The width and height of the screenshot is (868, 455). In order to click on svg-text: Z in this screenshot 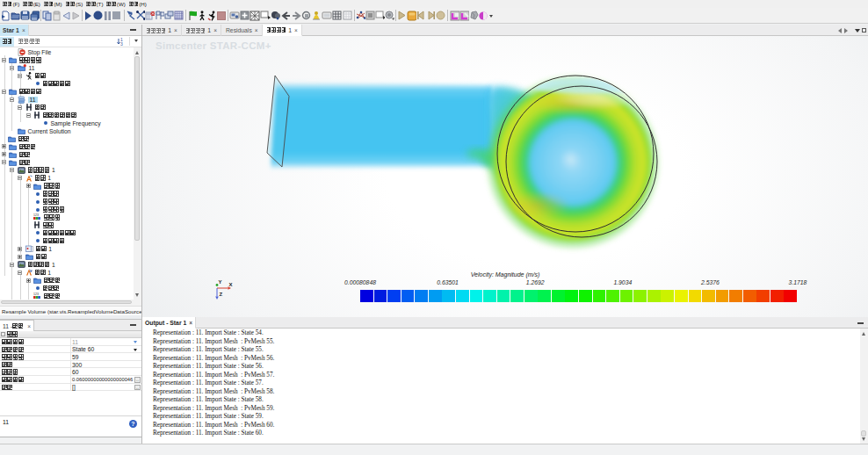, I will do `click(221, 294)`.